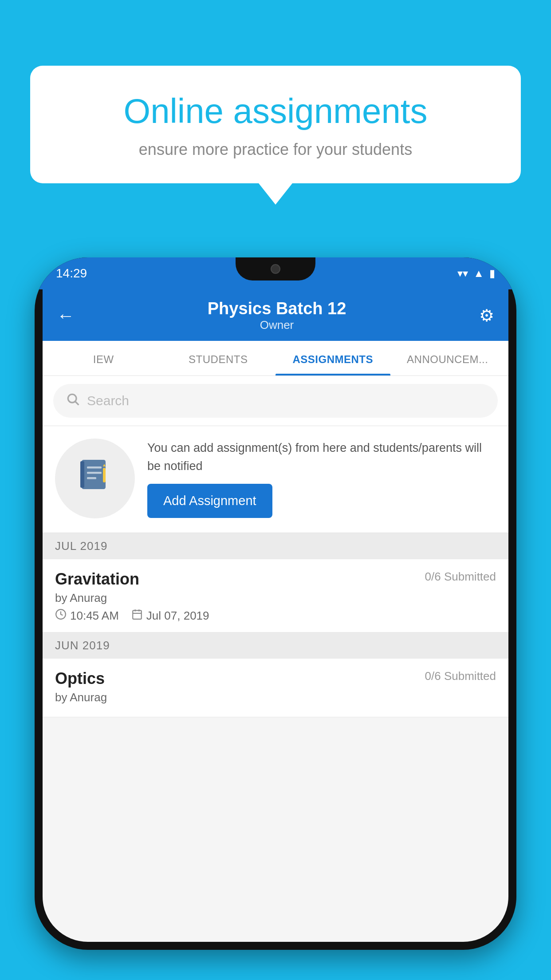 This screenshot has height=980, width=551. I want to click on status-bar: 14:29 ▾▾ ▲ ▮, so click(276, 273).